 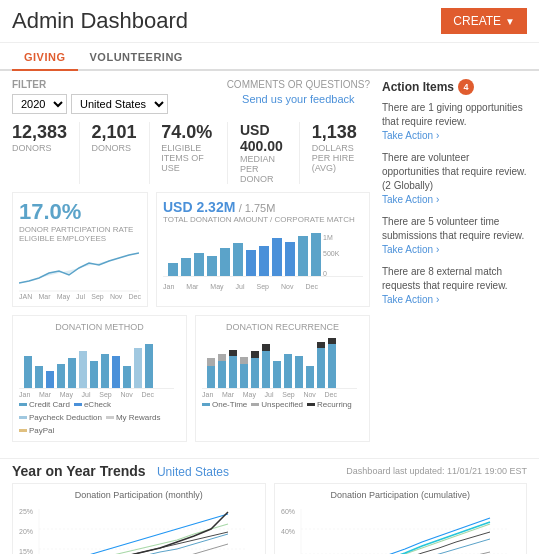 I want to click on filter-selects: 202020192018 United States, so click(x=90, y=104).